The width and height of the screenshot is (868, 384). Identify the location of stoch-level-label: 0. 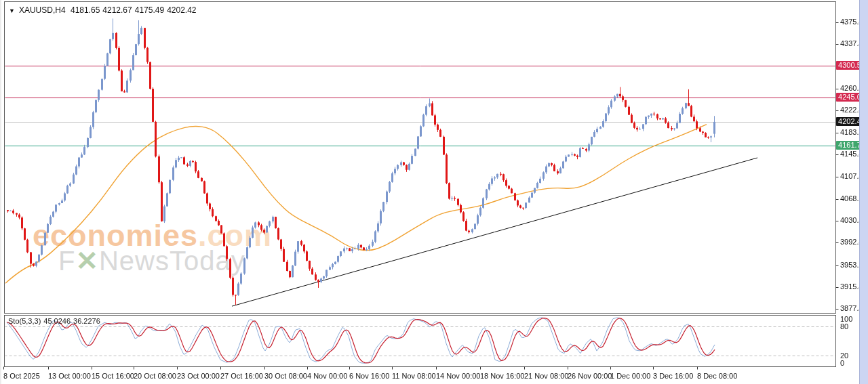
(842, 363).